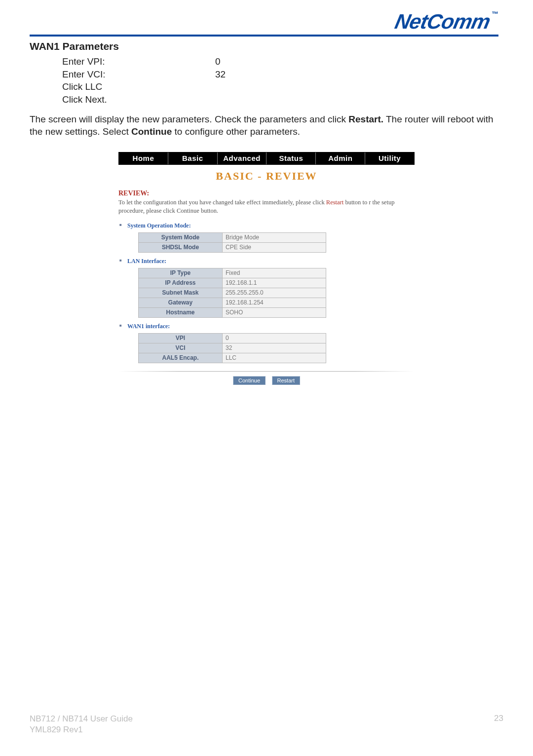 This screenshot has width=533, height=756. Describe the element at coordinates (495, 14) in the screenshot. I see `trademark-icon: ™` at that location.